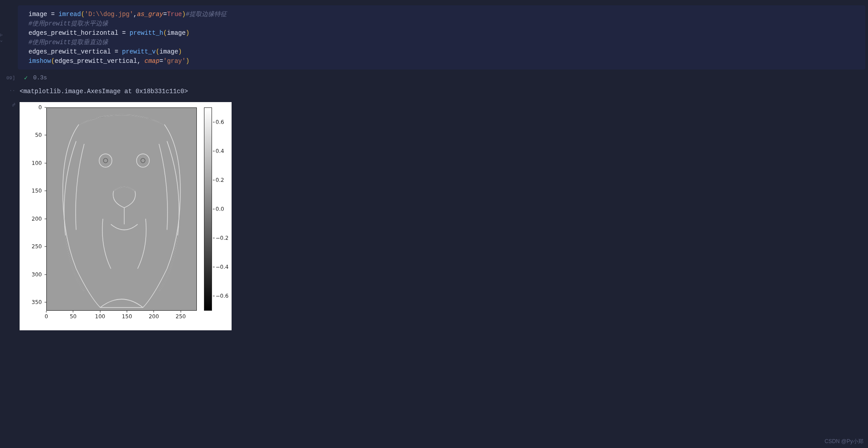 This screenshot has width=868, height=448. What do you see at coordinates (206, 14) in the screenshot?
I see `code-token: #提取边缘特征` at bounding box center [206, 14].